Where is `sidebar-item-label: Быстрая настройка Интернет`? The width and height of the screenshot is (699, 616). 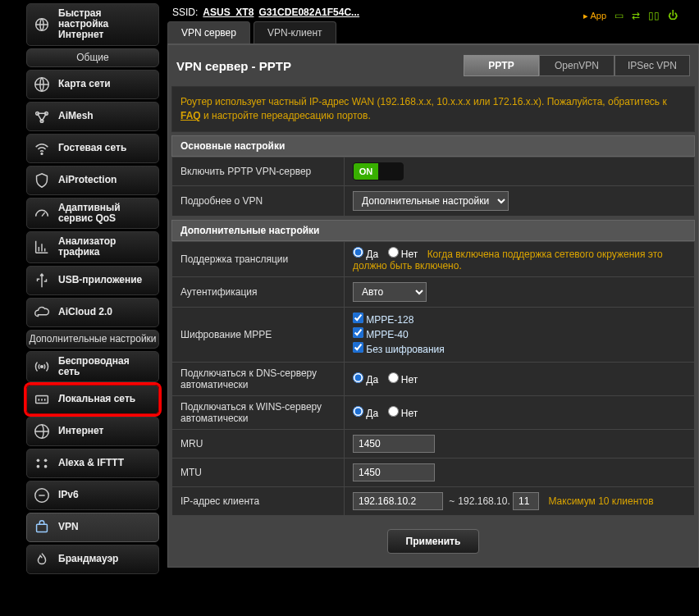
sidebar-item-label: Быстрая настройка Интернет is located at coordinates (106, 25).